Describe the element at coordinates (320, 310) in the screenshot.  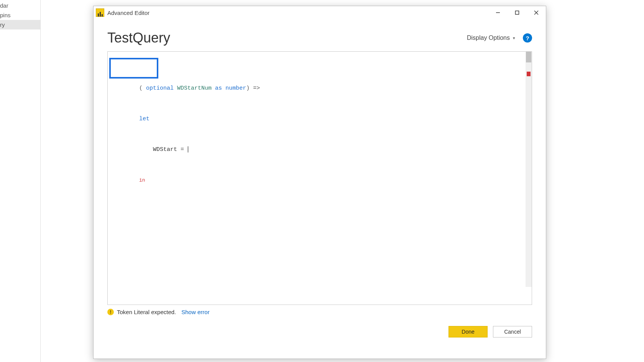
I see `status-row: ! Token Literal expected. Show error` at that location.